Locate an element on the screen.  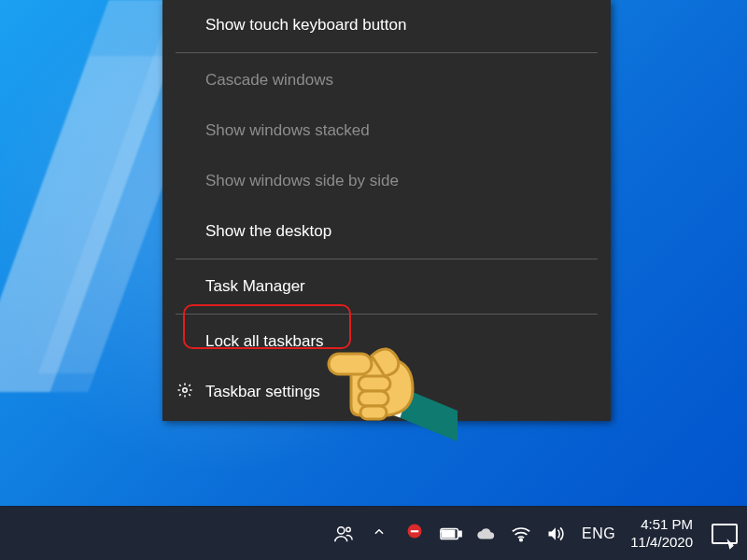
gear-icon is located at coordinates (185, 392).